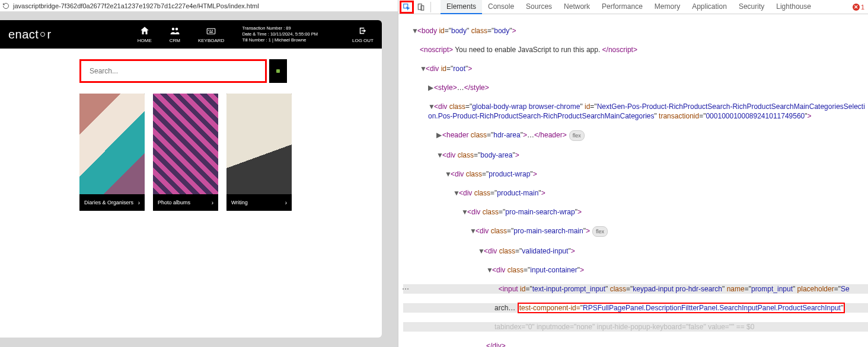  What do you see at coordinates (421, 7) in the screenshot?
I see `device-toggle-icon` at bounding box center [421, 7].